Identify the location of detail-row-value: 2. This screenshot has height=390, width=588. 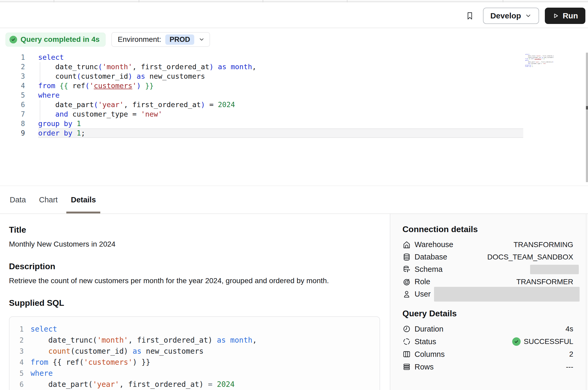
(571, 354).